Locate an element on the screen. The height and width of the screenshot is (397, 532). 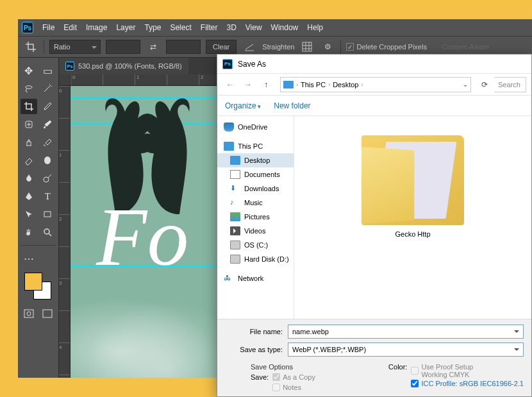
back-button: ← is located at coordinates (230, 85).